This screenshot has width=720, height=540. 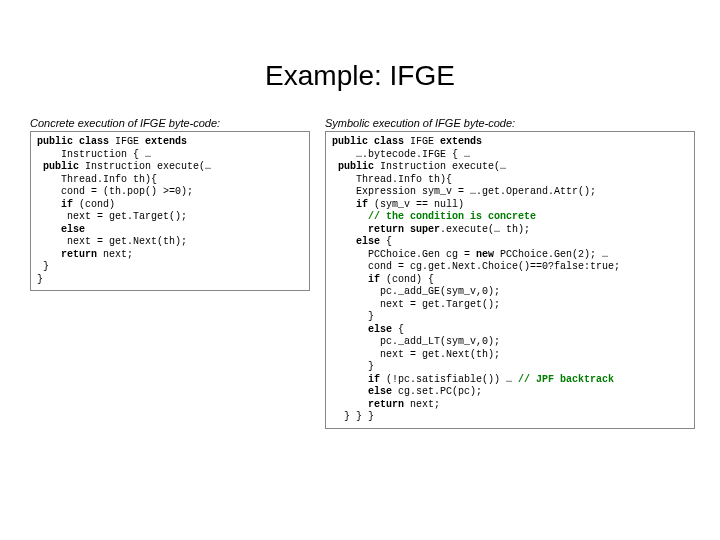 I want to click on right-caption: Symbolic execution of IFGE byte-code:, so click(x=510, y=123).